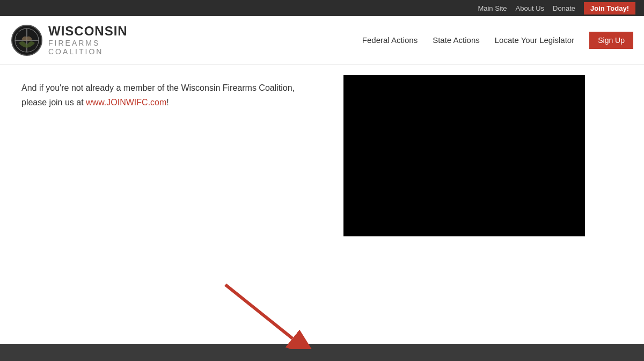 Image resolution: width=644 pixels, height=361 pixels. What do you see at coordinates (263, 314) in the screenshot?
I see `red-arrow-icon` at bounding box center [263, 314].